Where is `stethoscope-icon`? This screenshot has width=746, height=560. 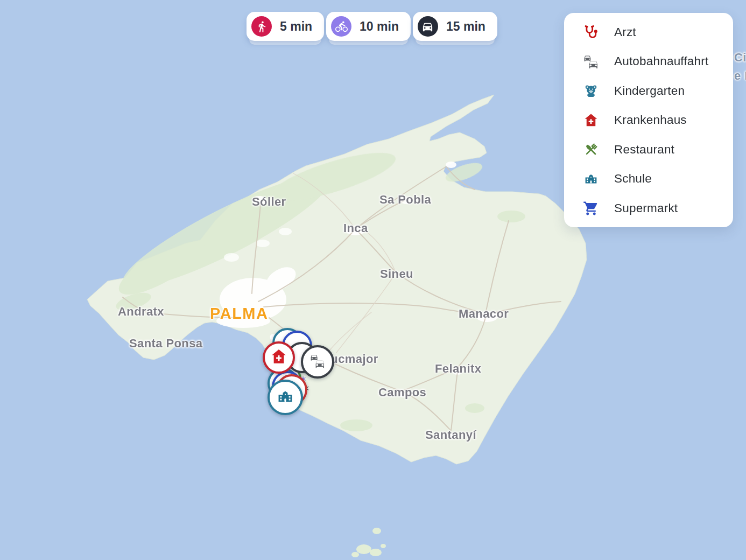 stethoscope-icon is located at coordinates (591, 32).